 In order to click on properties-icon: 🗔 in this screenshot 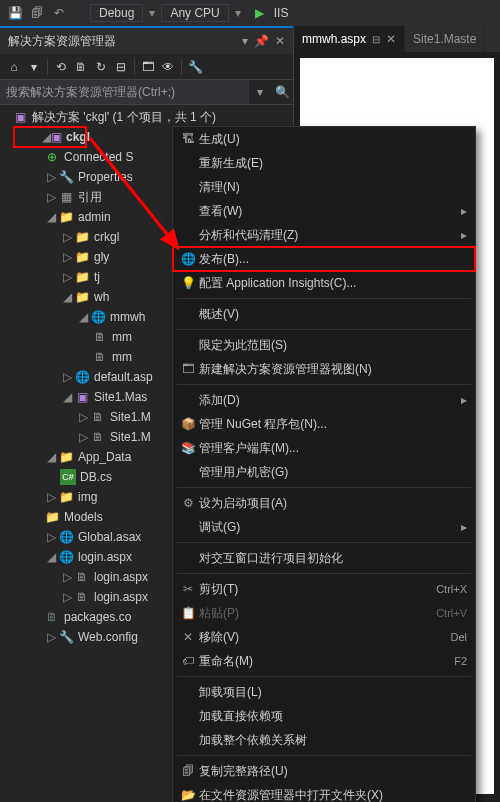, I will do `click(148, 67)`.